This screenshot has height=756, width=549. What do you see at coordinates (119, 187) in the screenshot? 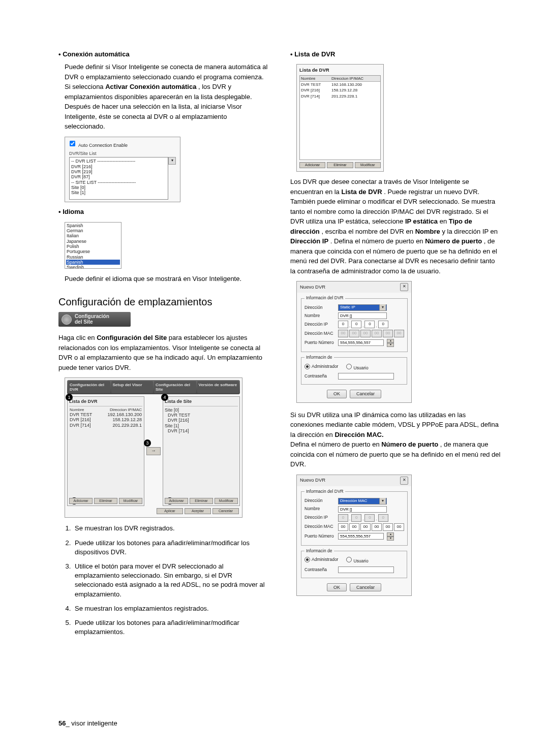
I see `list-item: Site [0]` at bounding box center [119, 187].